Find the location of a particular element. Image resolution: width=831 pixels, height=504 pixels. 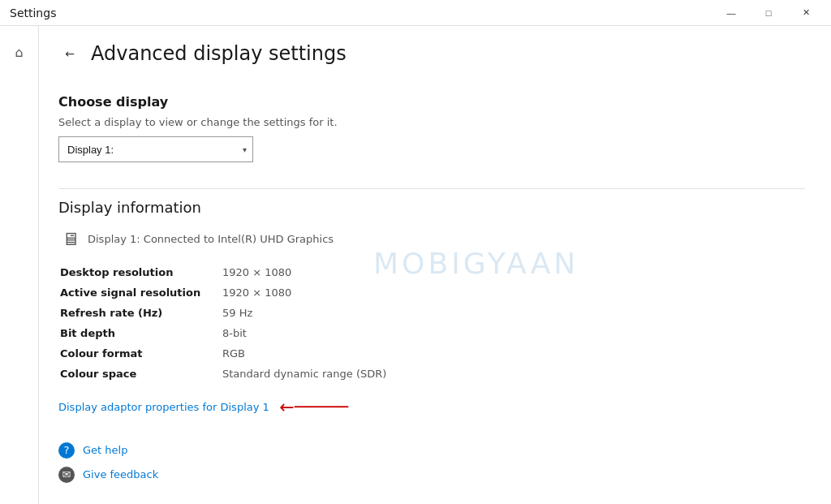

info-value: Standard dynamic range (SDR) is located at coordinates (351, 373).